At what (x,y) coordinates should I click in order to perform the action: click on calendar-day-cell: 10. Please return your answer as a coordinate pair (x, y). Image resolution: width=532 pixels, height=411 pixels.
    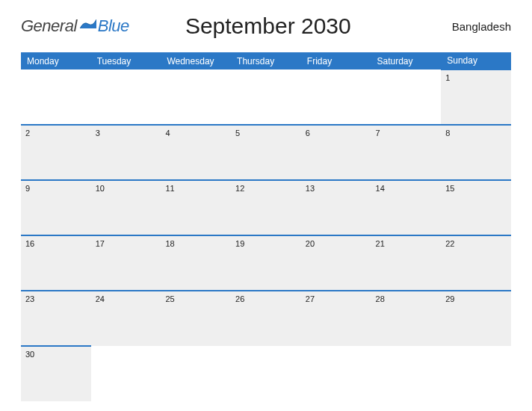
    Looking at the image, I should click on (126, 208).